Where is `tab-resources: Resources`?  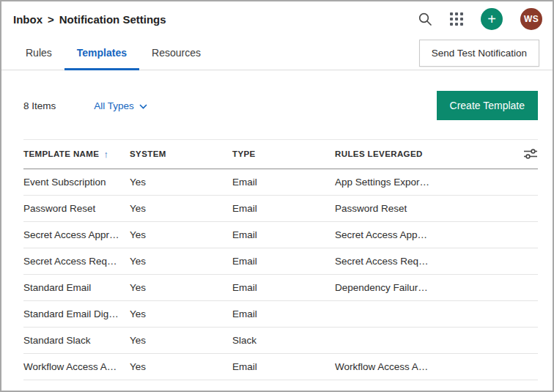
tab-resources: Resources is located at coordinates (176, 53).